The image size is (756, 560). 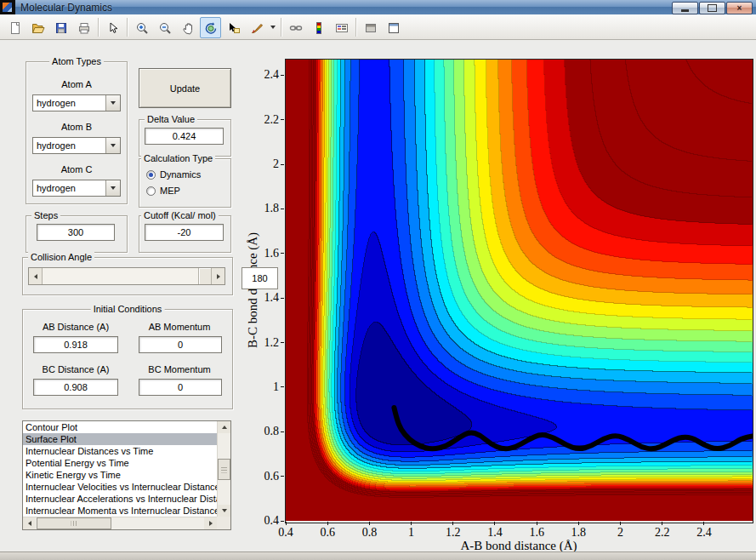 I want to click on update-button: Update, so click(x=185, y=89).